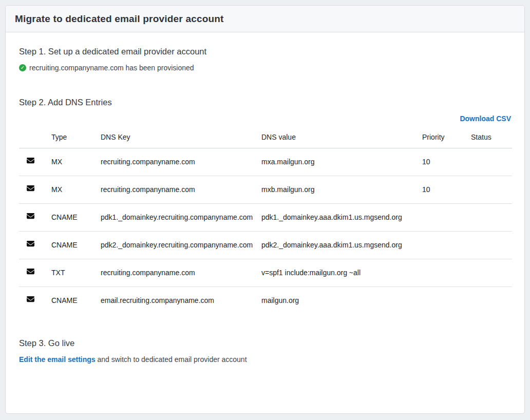 The image size is (530, 420). Describe the element at coordinates (447, 138) in the screenshot. I see `col-header-priority: Priority` at that location.